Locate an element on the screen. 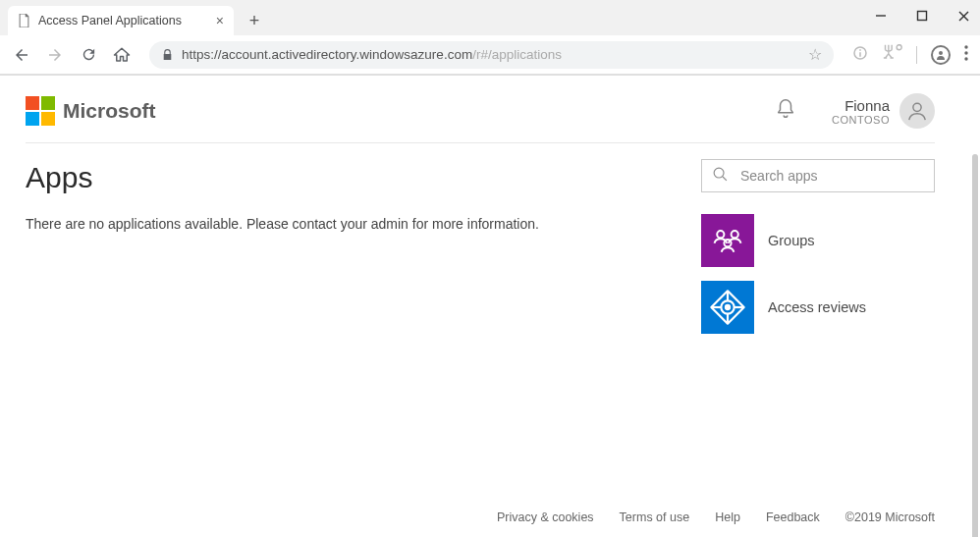 This screenshot has height=537, width=980. brand-text: Microsoft is located at coordinates (110, 111).